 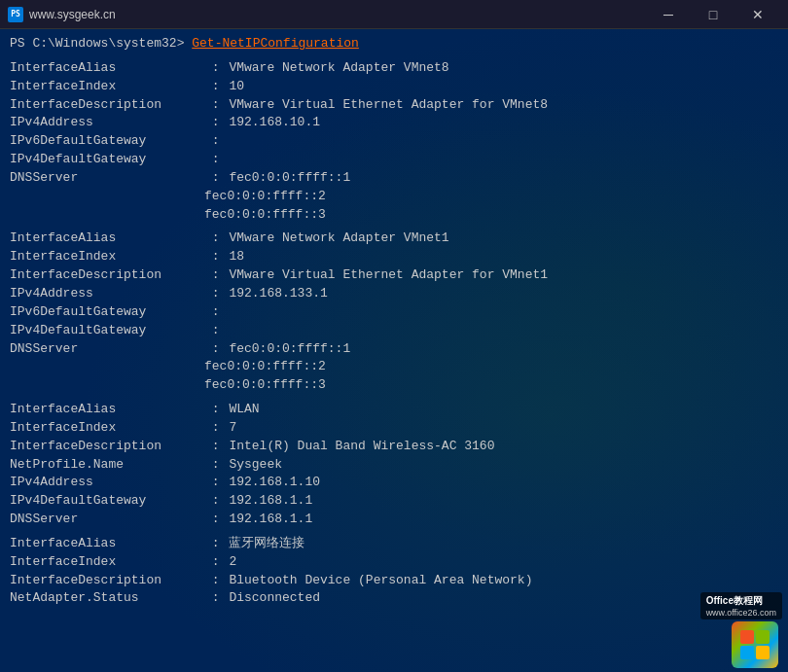 I want to click on vmnet8-dns2: fec0:0:0:ffff::2, so click(x=394, y=196).